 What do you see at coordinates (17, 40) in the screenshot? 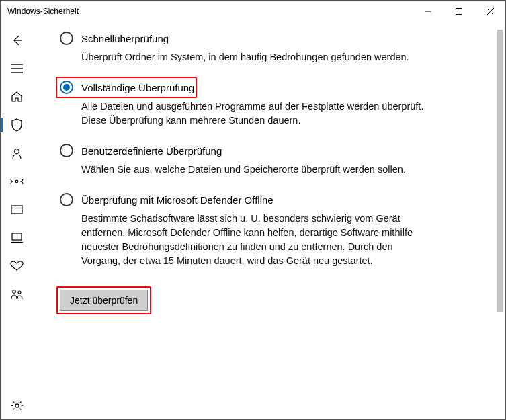
I see `back-button` at bounding box center [17, 40].